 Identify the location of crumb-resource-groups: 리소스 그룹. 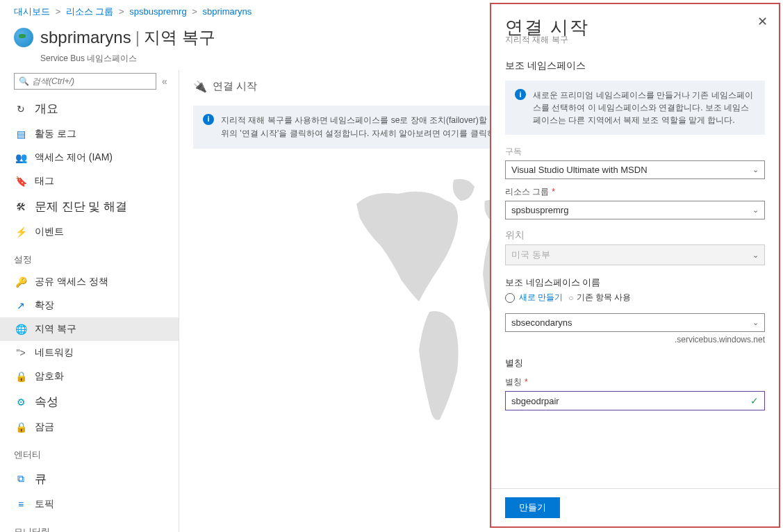
(90, 11).